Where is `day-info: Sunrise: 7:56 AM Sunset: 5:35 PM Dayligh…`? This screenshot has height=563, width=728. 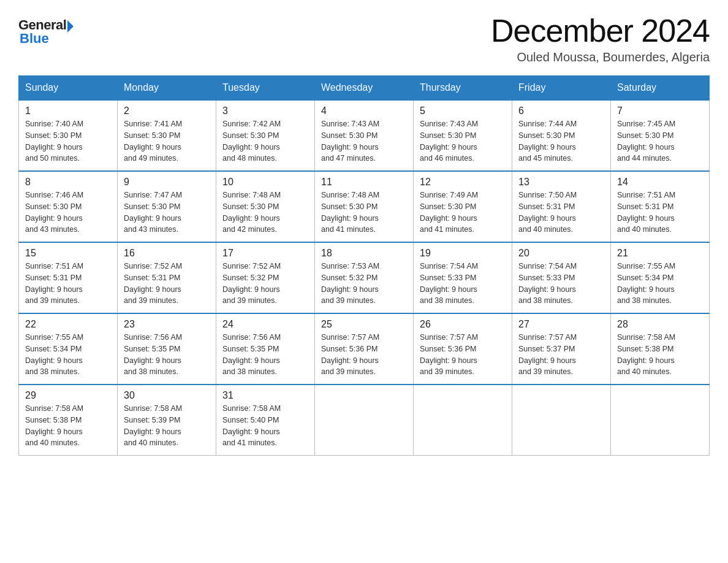
day-info: Sunrise: 7:56 AM Sunset: 5:35 PM Dayligh… is located at coordinates (265, 354).